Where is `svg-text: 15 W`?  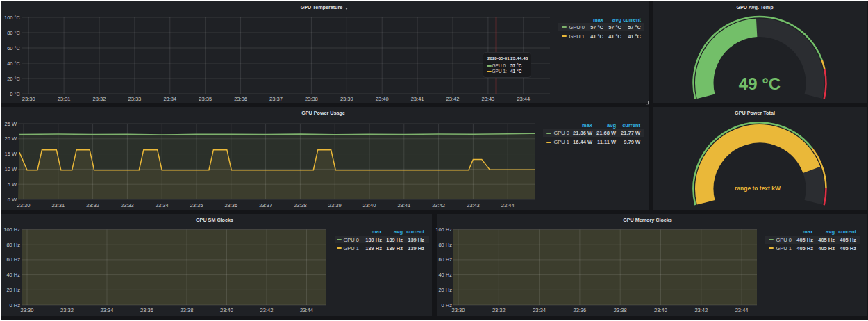
svg-text: 15 W is located at coordinates (10, 154).